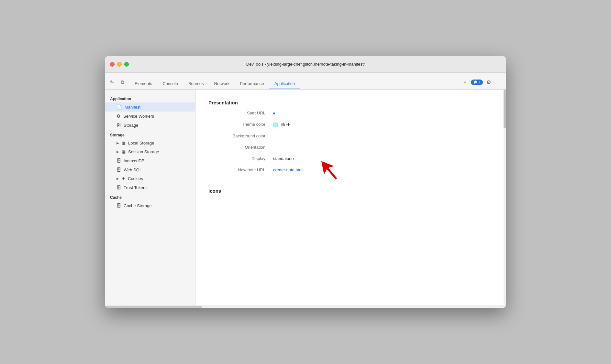 The height and width of the screenshot is (364, 611). I want to click on sidebar-local-storage-label: Local Storage, so click(141, 143).